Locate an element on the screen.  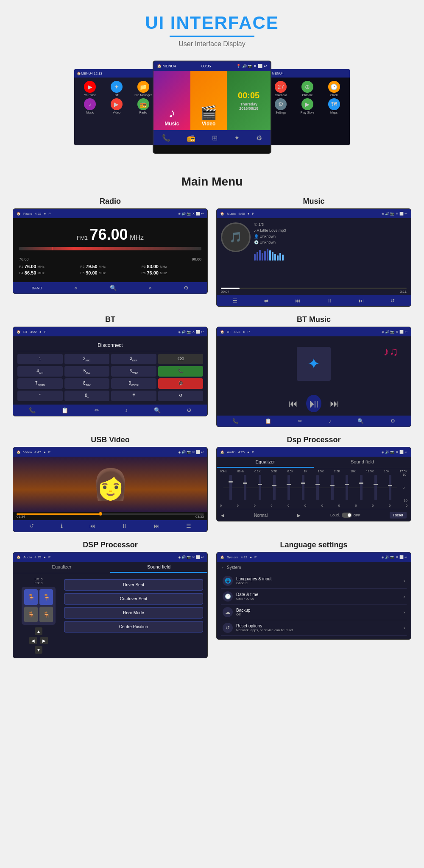
bt-music-notes: ♪♫ is located at coordinates (391, 352).